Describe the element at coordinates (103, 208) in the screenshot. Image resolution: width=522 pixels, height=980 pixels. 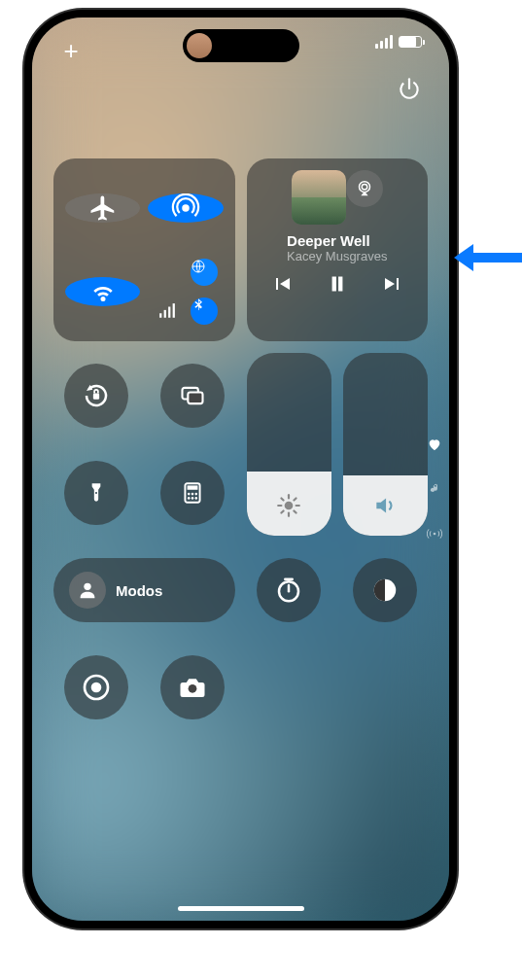
I see `airplane-icon` at that location.